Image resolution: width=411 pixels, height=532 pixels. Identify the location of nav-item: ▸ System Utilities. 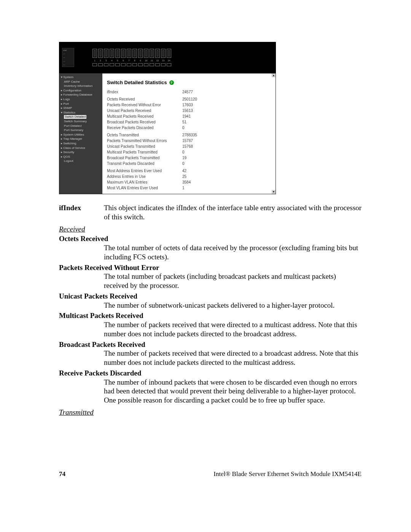
(81, 135).